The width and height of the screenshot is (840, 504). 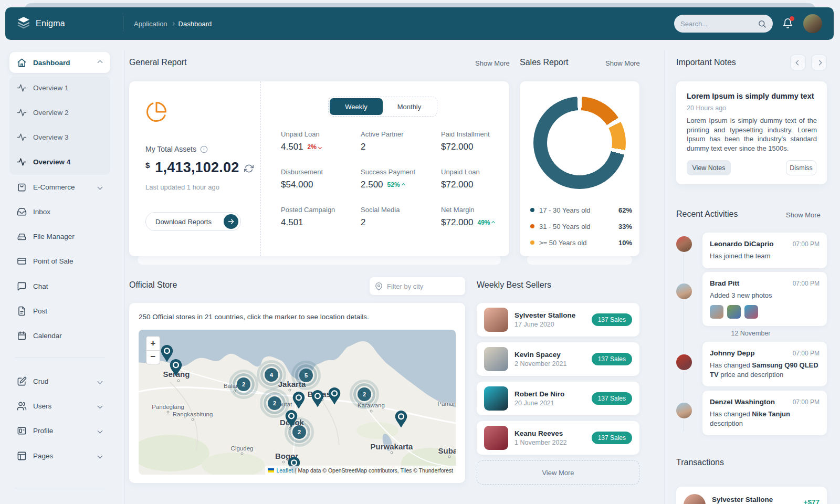 What do you see at coordinates (788, 24) in the screenshot?
I see `notifications-bell` at bounding box center [788, 24].